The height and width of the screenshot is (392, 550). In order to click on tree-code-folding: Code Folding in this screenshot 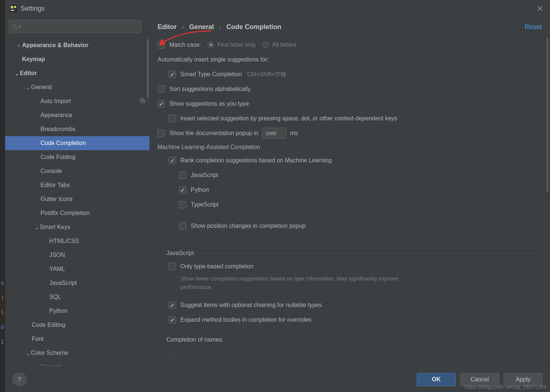, I will do `click(77, 157)`.